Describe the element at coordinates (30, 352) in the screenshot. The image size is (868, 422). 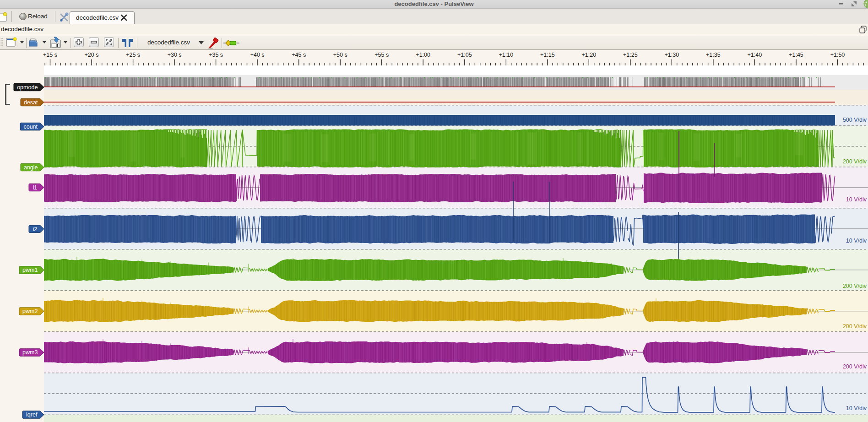
I see `svg-text: pwm3` at that location.